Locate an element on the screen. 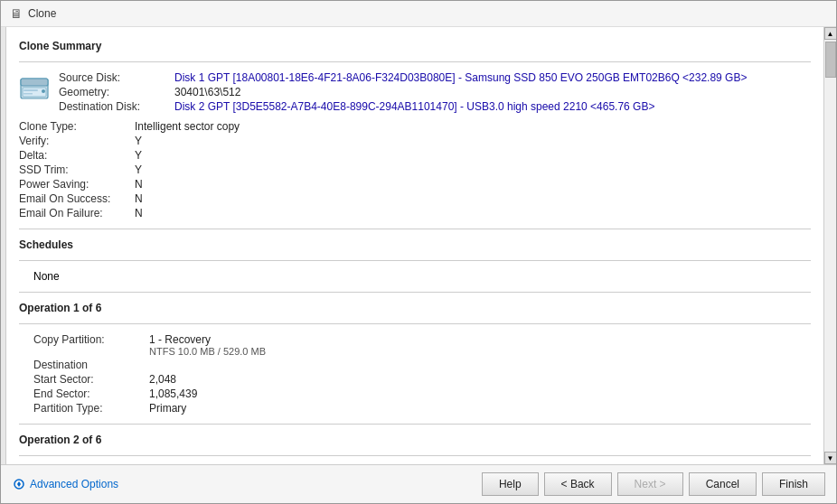 This screenshot has height=504, width=837. scrollbar-thumb is located at coordinates (831, 60).